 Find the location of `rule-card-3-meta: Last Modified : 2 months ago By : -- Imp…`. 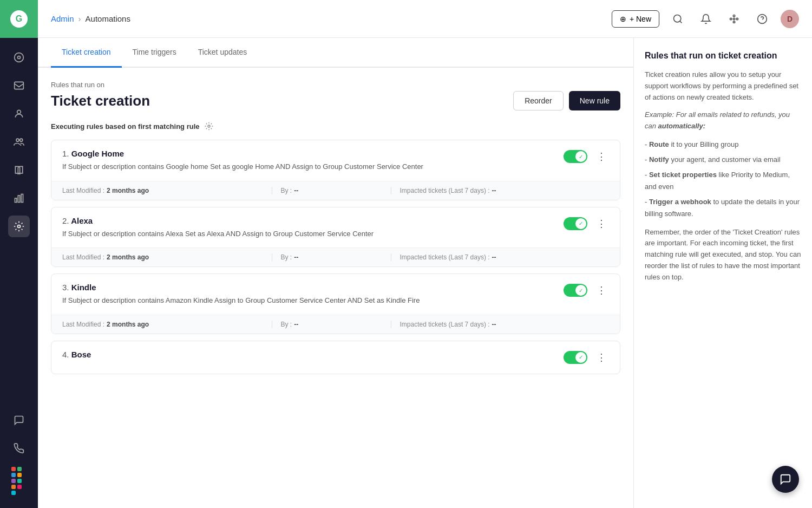

rule-card-3-meta: Last Modified : 2 months ago By : -- Imp… is located at coordinates (336, 324).